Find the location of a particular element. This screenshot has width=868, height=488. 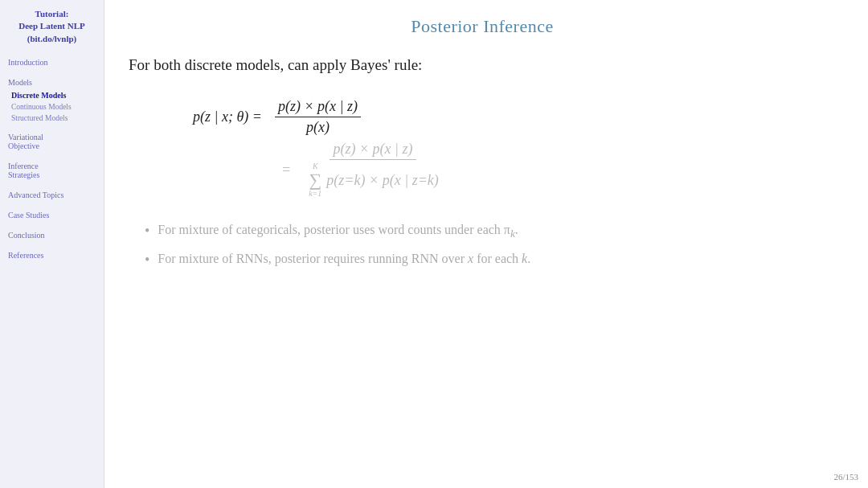

sidebar: Tutorial:Deep Latent NLP(bit.do/lvnlp) I… is located at coordinates (52, 244).